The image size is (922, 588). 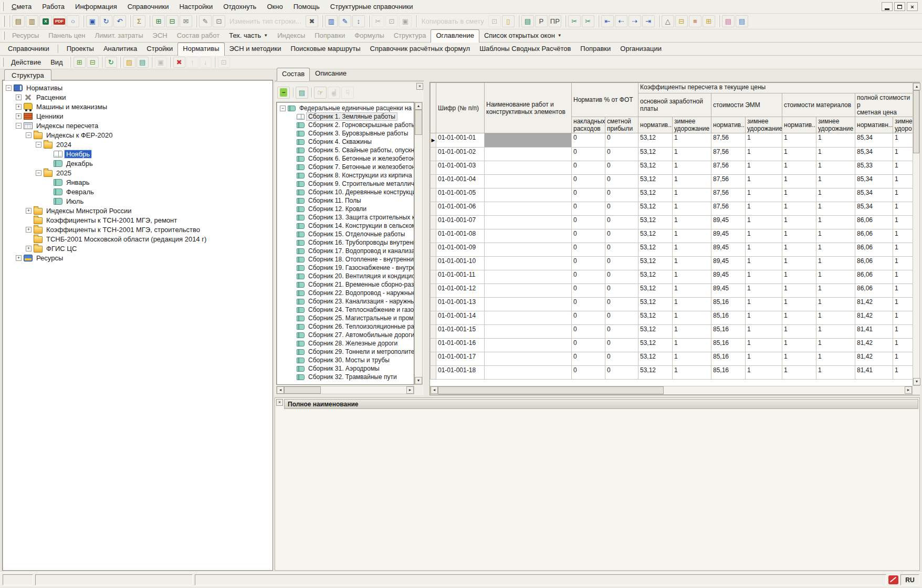 What do you see at coordinates (172, 21) in the screenshot?
I see `insert-section-icon: ⊟` at bounding box center [172, 21].